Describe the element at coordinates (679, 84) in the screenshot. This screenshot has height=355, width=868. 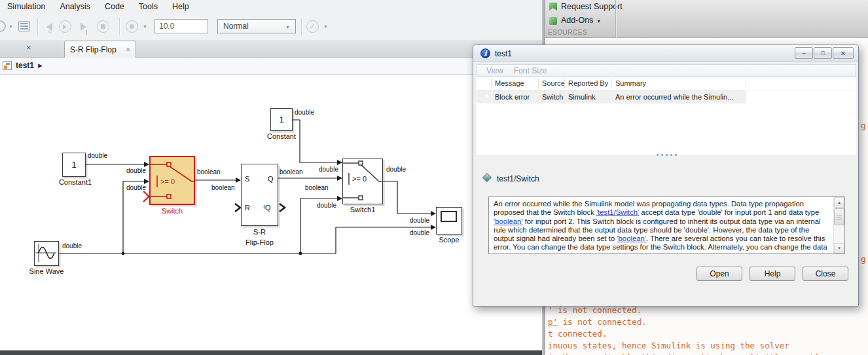
I see `col-summary: Summary` at that location.